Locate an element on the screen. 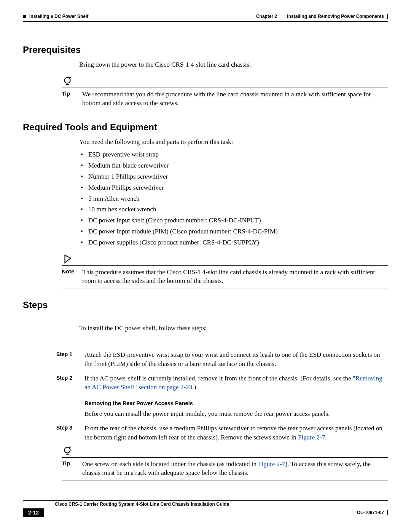  tip-2-label: Tip is located at coordinates (68, 463).